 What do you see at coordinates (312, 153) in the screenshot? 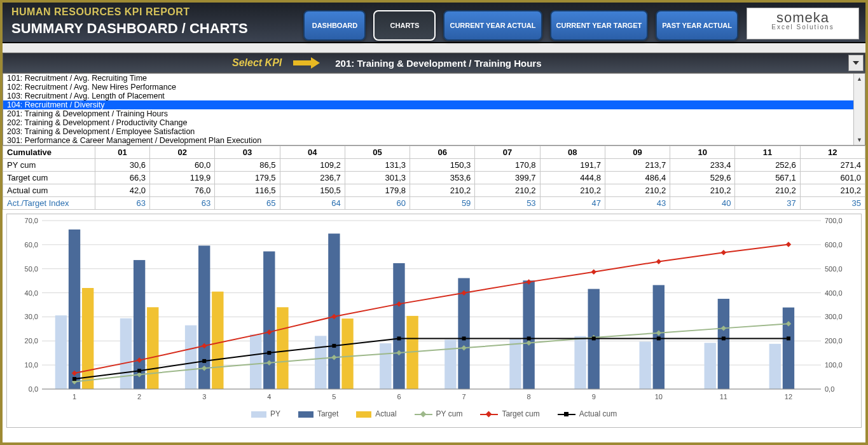
I see `col-header: 04` at bounding box center [312, 153].